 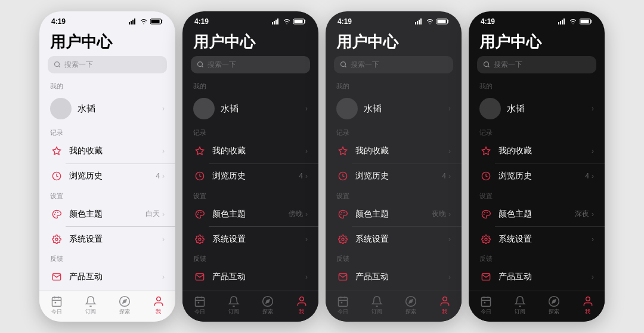 I want to click on list-group: 颜色主题 夜晚 › 系统设置 ›, so click(x=394, y=226).